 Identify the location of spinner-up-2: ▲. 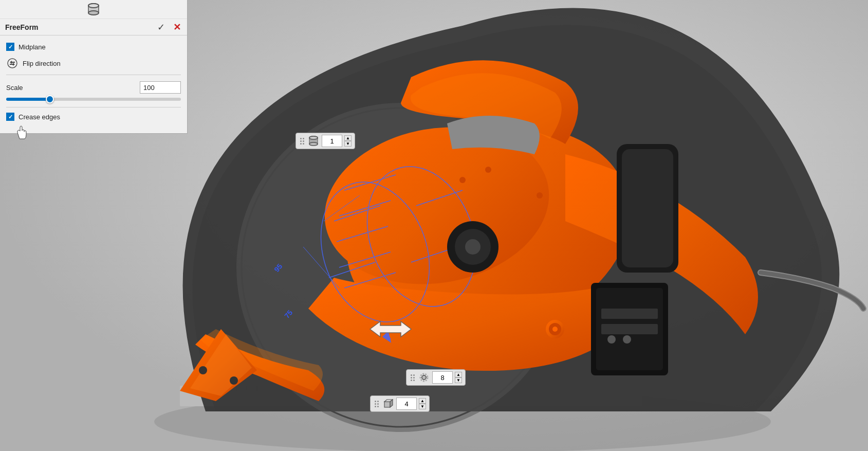
(458, 374).